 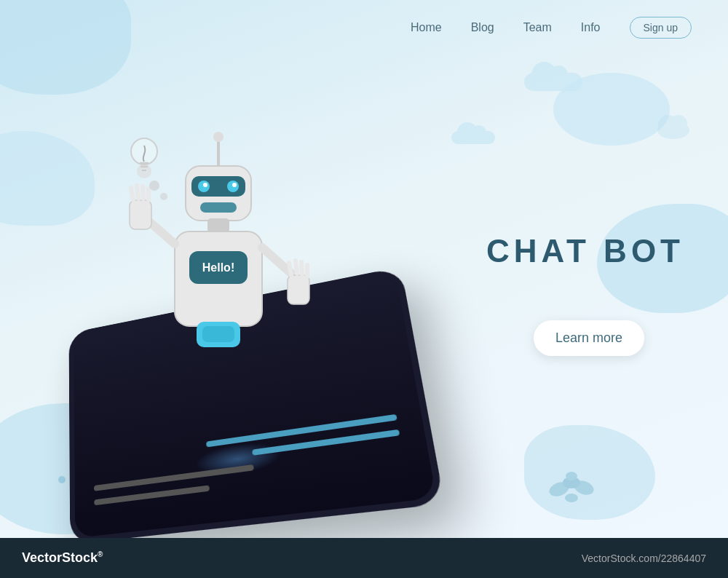 I want to click on navbar: Home Blog Team Info Sign up, so click(x=364, y=28).